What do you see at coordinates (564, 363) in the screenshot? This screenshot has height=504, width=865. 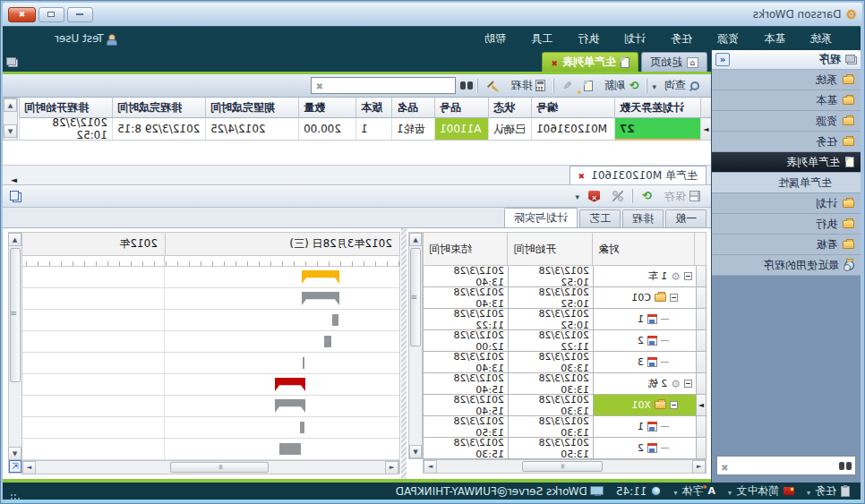 I see `plan-row: 3 2012/3/28 13:30 2012/3/28 13:40` at bounding box center [564, 363].